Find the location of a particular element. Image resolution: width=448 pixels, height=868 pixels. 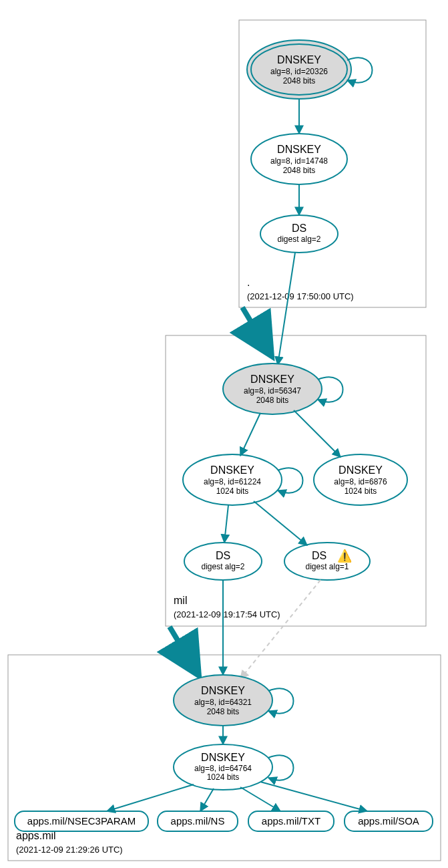

edge-apps-zsk-nsec3param is located at coordinates (150, 798).